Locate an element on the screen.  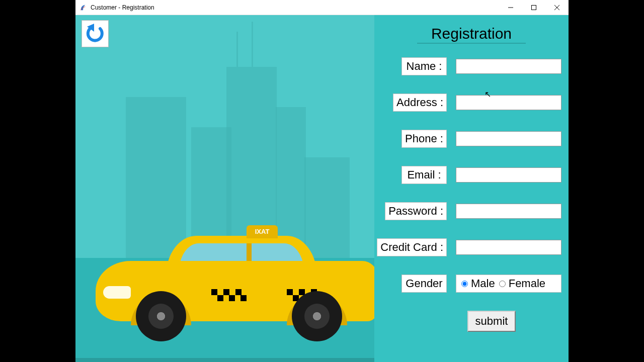
email-label: Email : is located at coordinates (424, 175).